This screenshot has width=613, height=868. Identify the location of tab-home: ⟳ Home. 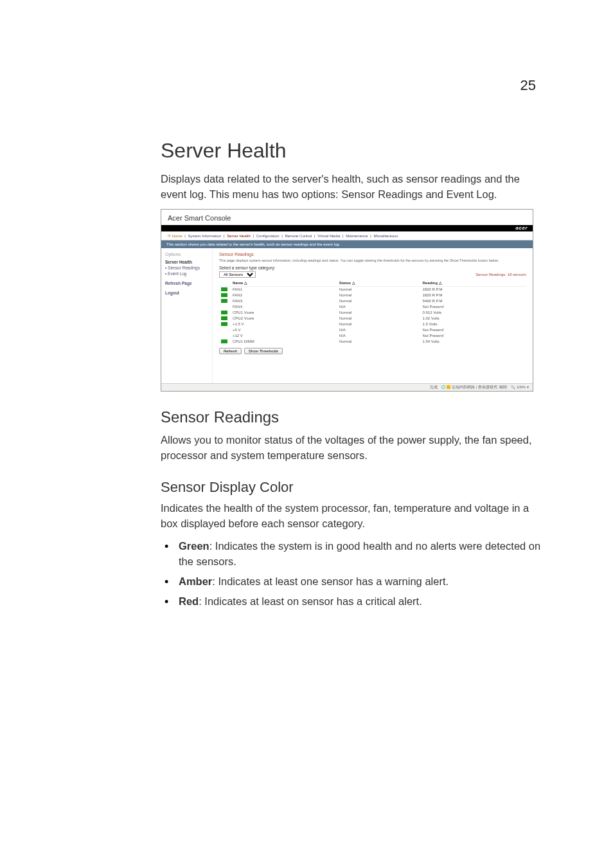
(175, 236).